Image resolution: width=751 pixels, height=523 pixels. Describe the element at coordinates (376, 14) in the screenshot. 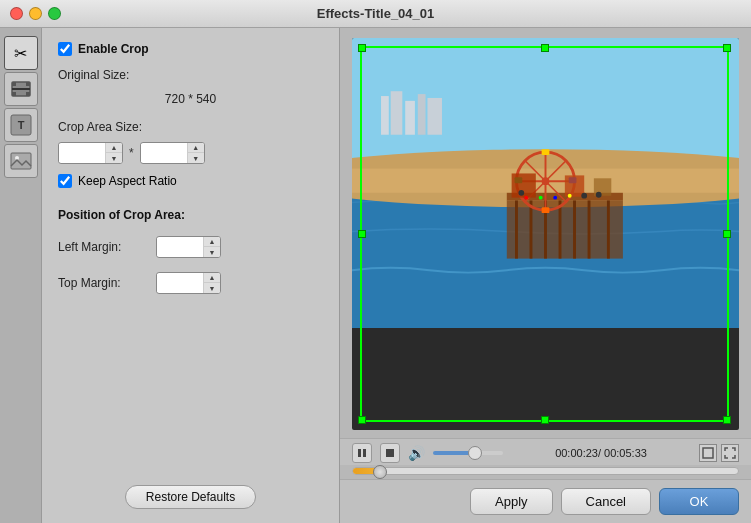

I see `title-bar: Effects-Title_04_01` at that location.